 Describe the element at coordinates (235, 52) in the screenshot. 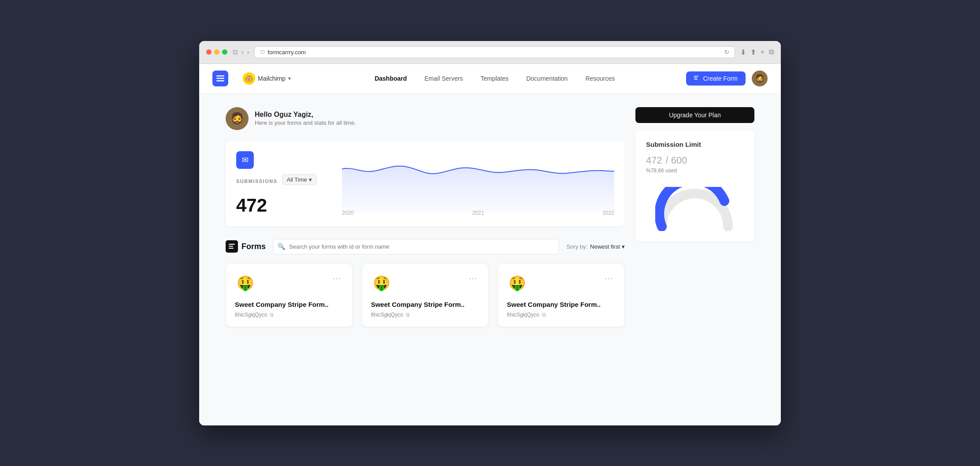

I see `sidebar-toggle-icon: ⊡` at that location.